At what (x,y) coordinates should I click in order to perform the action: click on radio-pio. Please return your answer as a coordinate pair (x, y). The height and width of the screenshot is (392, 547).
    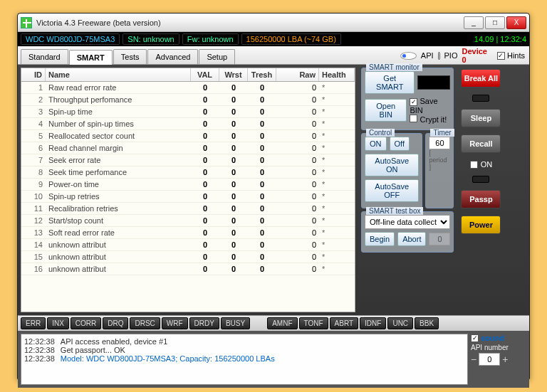
    Looking at the image, I should click on (439, 55).